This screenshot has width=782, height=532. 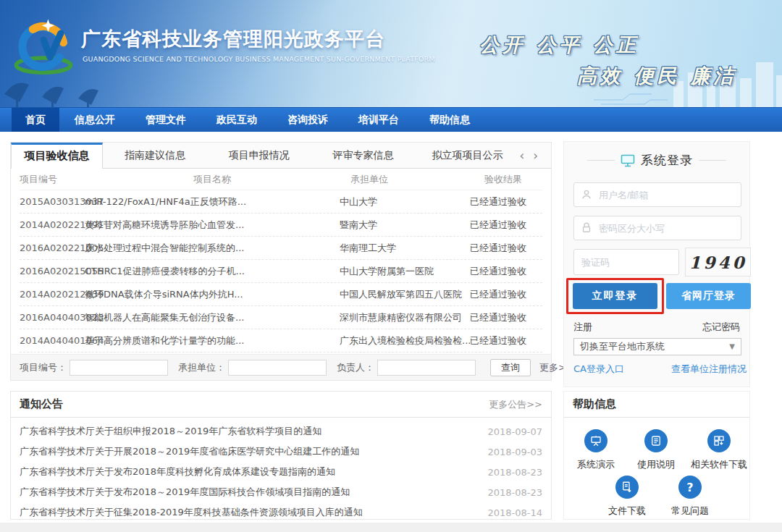 I want to click on notices-header: 通知公告 更多公告>>, so click(x=281, y=405).